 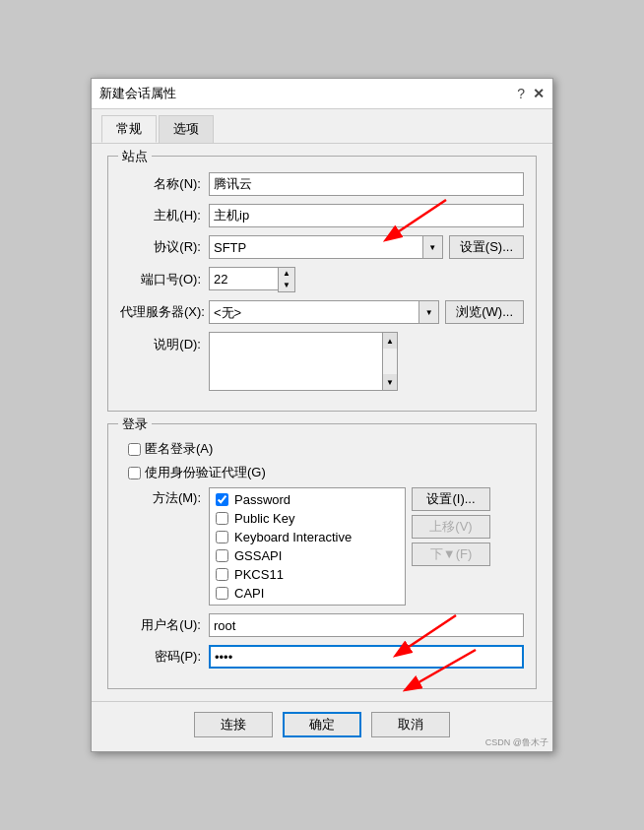 I want to click on method-checkbox-capi, so click(x=223, y=593).